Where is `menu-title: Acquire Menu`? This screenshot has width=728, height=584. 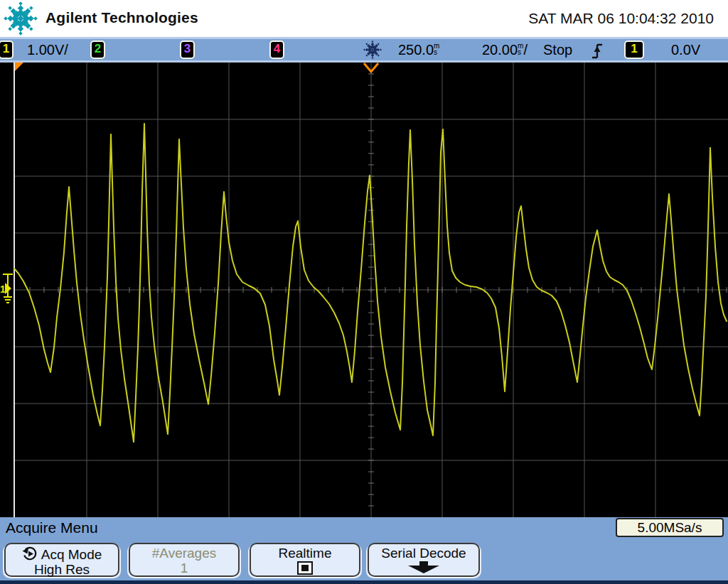 menu-title: Acquire Menu is located at coordinates (52, 528).